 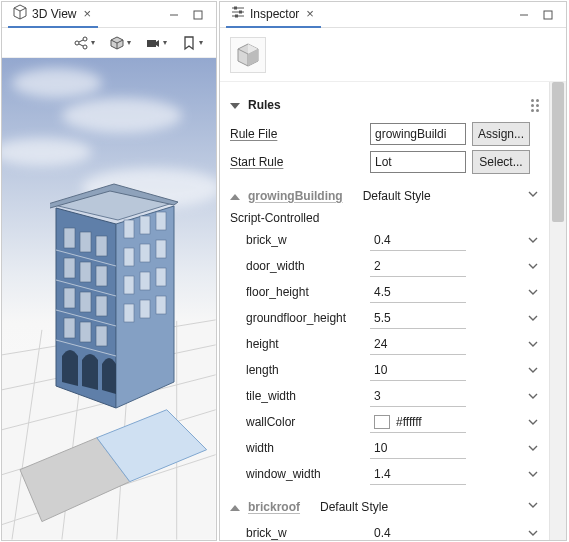 I want to click on attr-row: brick_w0.4, so click(x=384, y=240).